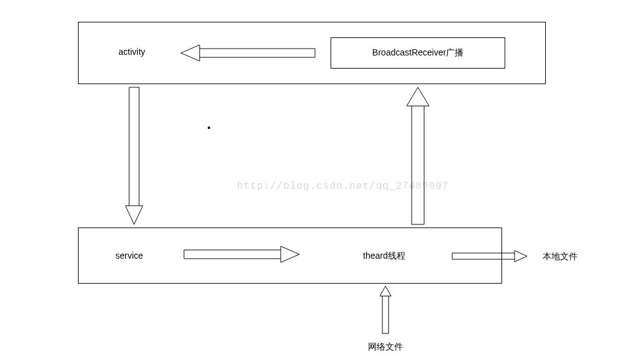 Image resolution: width=620 pixels, height=364 pixels. What do you see at coordinates (490, 257) in the screenshot?
I see `arrow-thread-to-localfile` at bounding box center [490, 257].